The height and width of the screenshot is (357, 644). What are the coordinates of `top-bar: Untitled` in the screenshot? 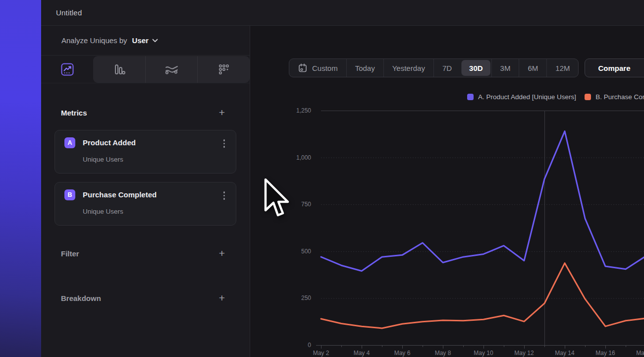 It's located at (343, 13).